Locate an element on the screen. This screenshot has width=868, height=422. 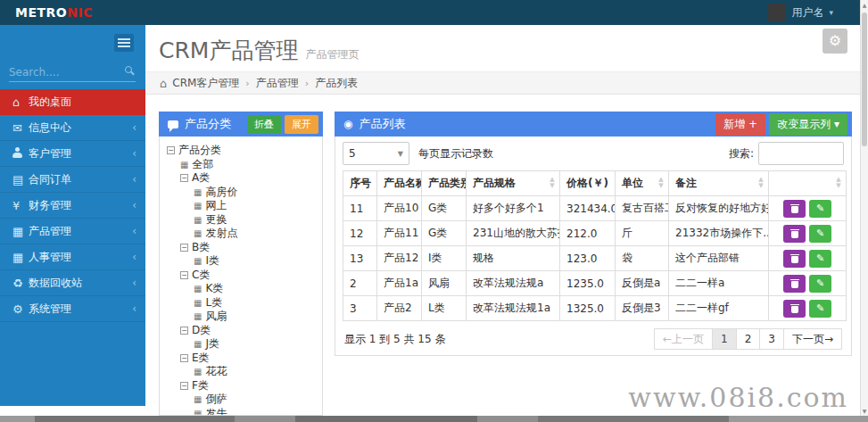
taskbar-strip is located at coordinates (434, 419).